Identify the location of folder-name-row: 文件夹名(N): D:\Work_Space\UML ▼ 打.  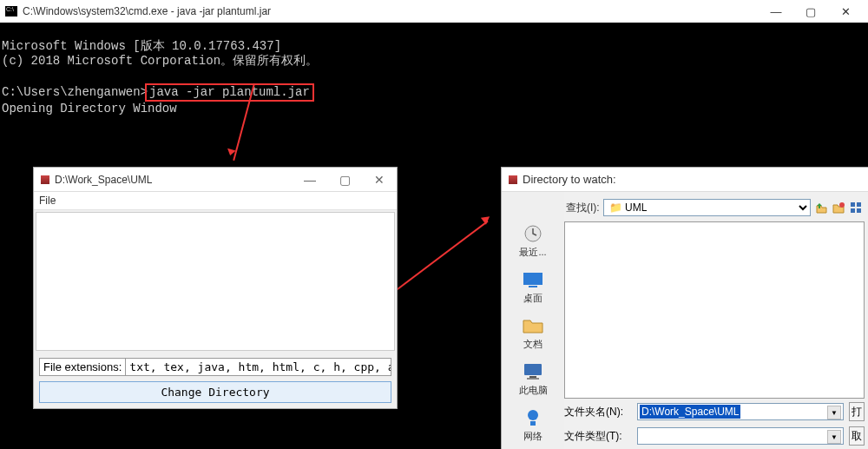
(714, 412).